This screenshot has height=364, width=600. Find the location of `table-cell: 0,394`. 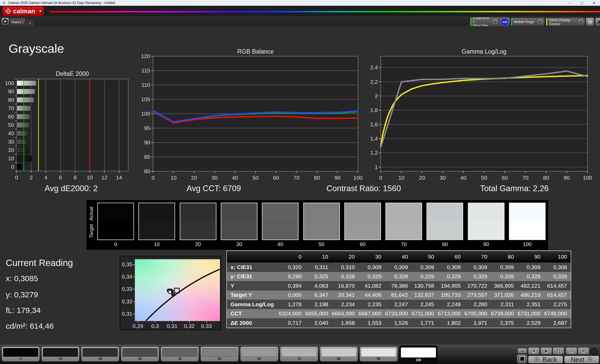

table-cell: 0,394 is located at coordinates (292, 286).